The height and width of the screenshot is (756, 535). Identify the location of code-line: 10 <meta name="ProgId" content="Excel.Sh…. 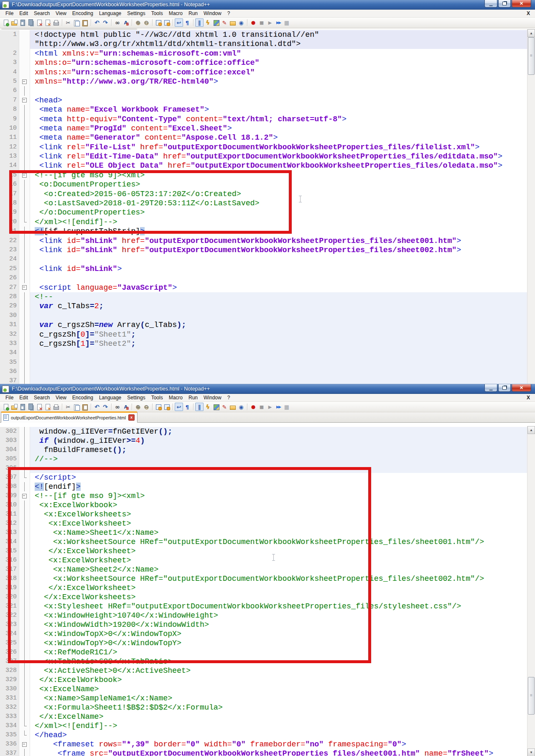
(264, 128).